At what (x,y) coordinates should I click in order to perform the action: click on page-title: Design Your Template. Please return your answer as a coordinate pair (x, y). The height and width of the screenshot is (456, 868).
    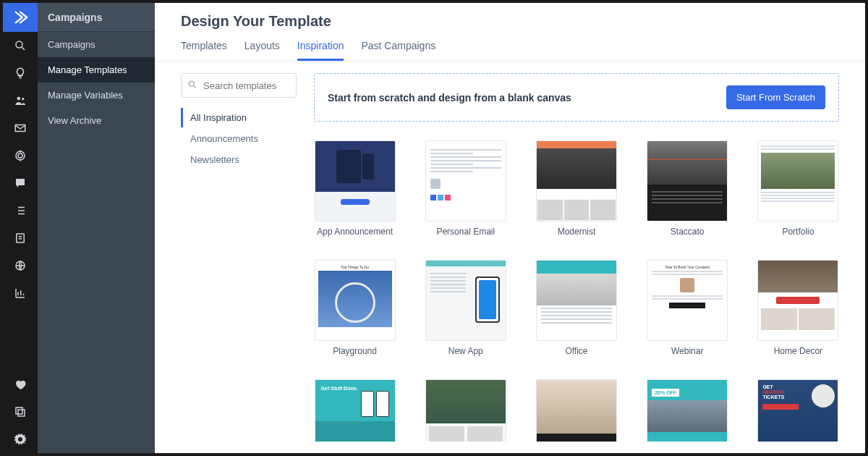
    Looking at the image, I should click on (510, 22).